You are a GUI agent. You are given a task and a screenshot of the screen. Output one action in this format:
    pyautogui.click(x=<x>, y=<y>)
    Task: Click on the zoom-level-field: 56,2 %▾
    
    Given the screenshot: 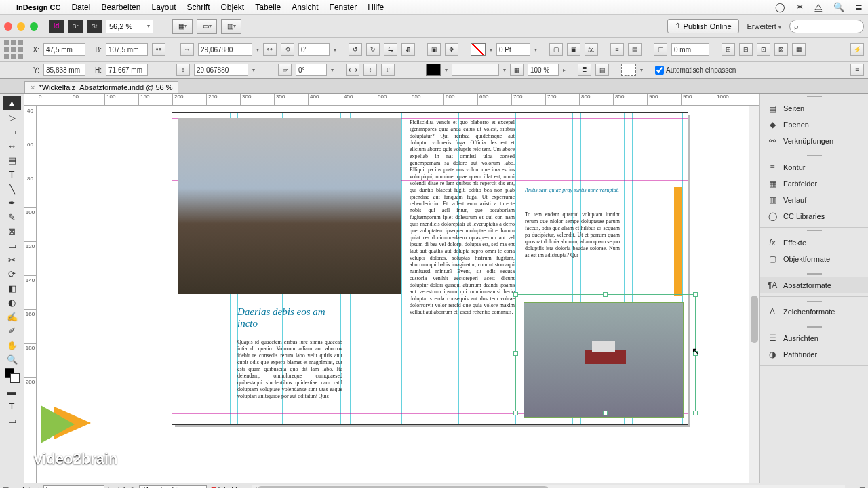 What is the action you would take?
    pyautogui.click(x=130, y=26)
    